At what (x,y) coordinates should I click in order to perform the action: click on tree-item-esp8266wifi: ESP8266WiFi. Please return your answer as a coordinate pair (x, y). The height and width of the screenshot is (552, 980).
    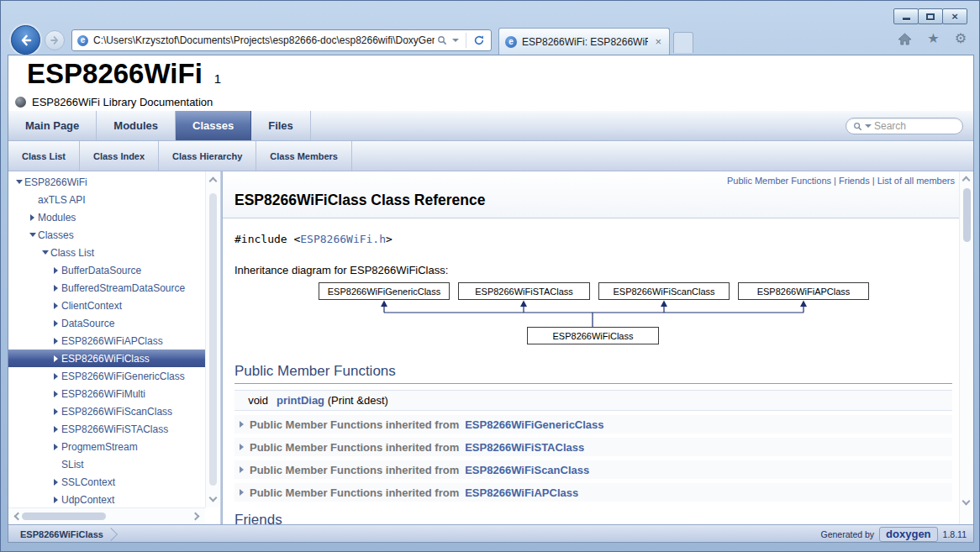
    Looking at the image, I should click on (107, 181).